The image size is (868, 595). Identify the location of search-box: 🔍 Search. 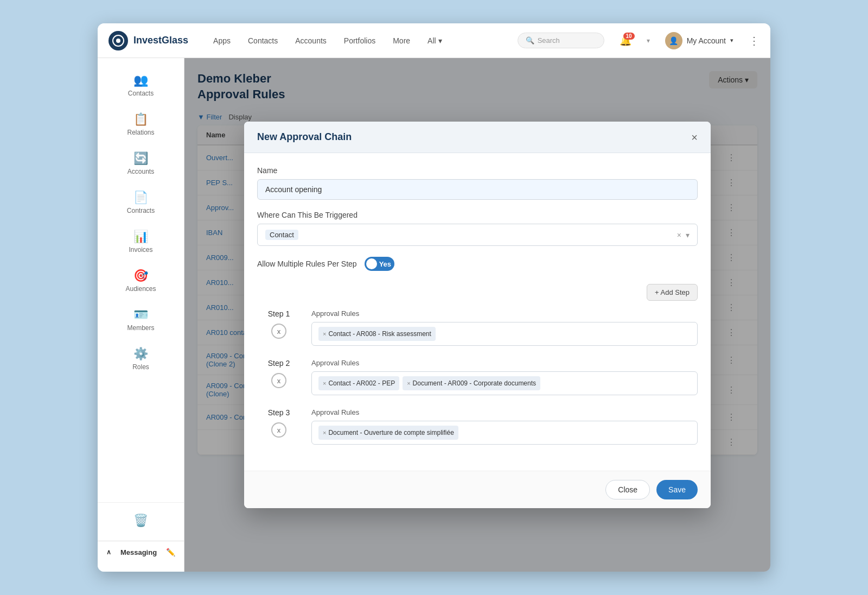
(561, 40).